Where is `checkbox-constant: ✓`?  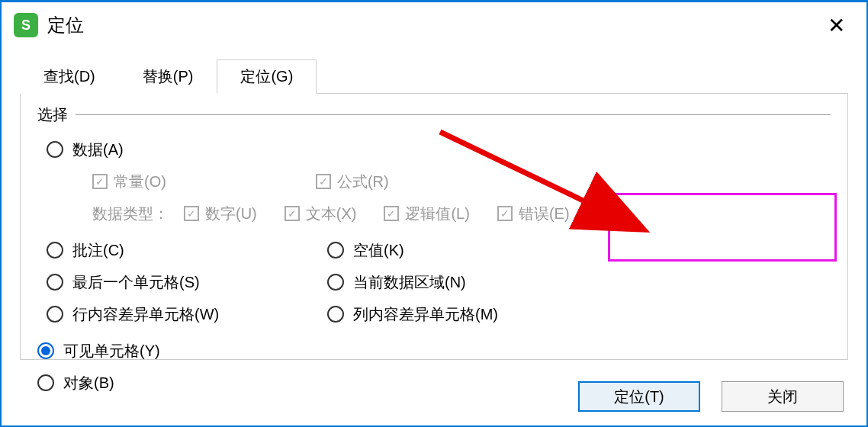
checkbox-constant: ✓ is located at coordinates (100, 181).